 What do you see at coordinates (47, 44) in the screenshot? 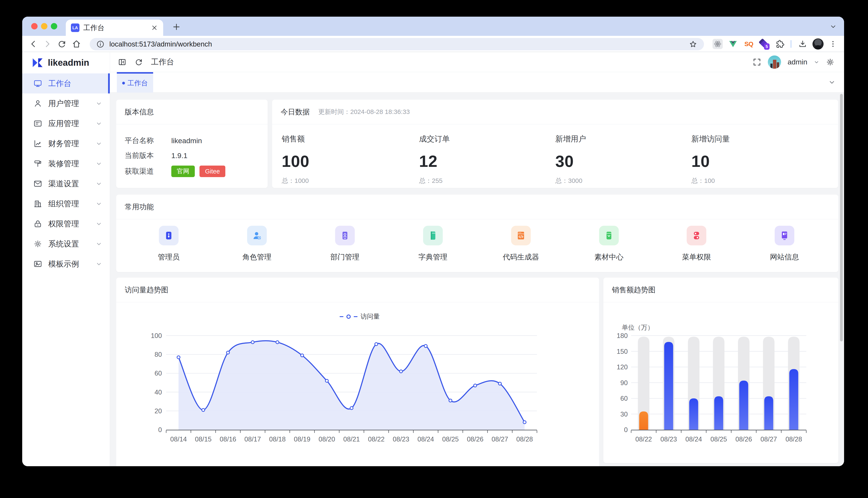
I see `forward-button` at bounding box center [47, 44].